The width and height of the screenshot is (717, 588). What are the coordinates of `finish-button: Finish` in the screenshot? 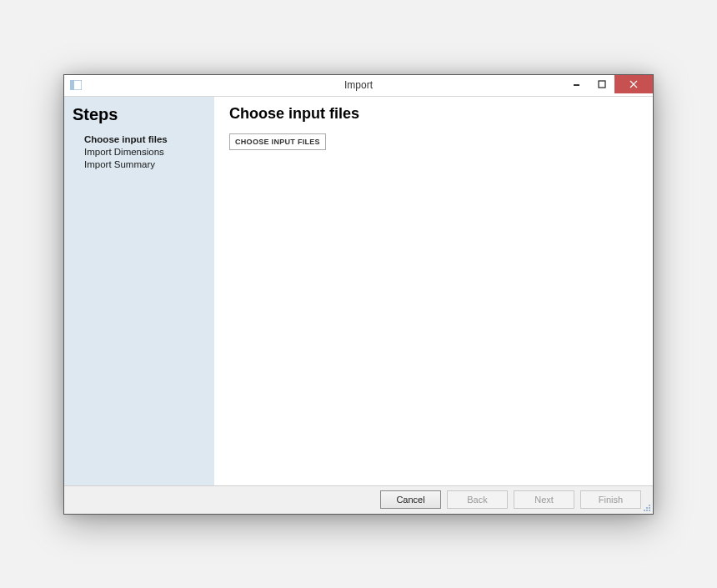 It's located at (610, 500).